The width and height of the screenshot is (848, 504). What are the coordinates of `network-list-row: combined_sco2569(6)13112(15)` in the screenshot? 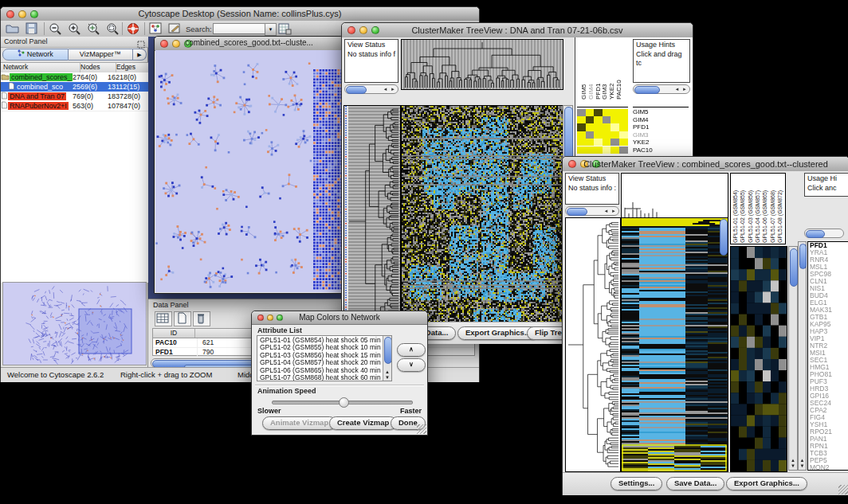 It's located at (75, 87).